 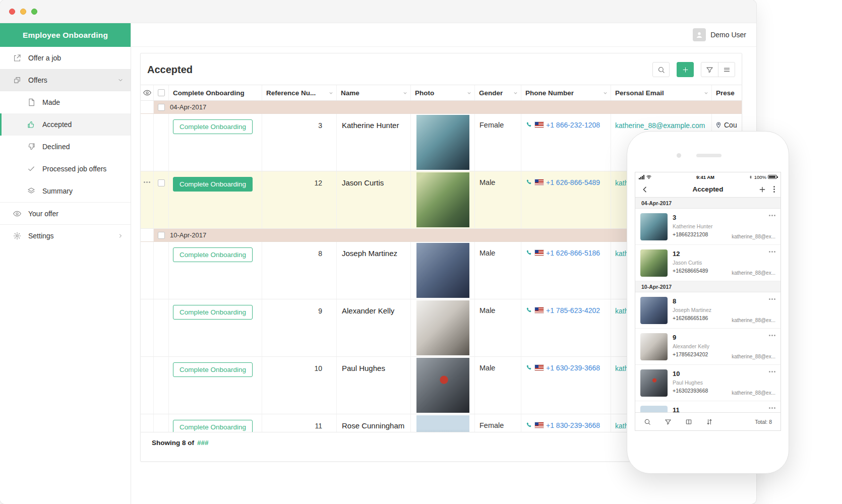 What do you see at coordinates (43, 214) in the screenshot?
I see `sidebar-item-label: Your offer` at bounding box center [43, 214].